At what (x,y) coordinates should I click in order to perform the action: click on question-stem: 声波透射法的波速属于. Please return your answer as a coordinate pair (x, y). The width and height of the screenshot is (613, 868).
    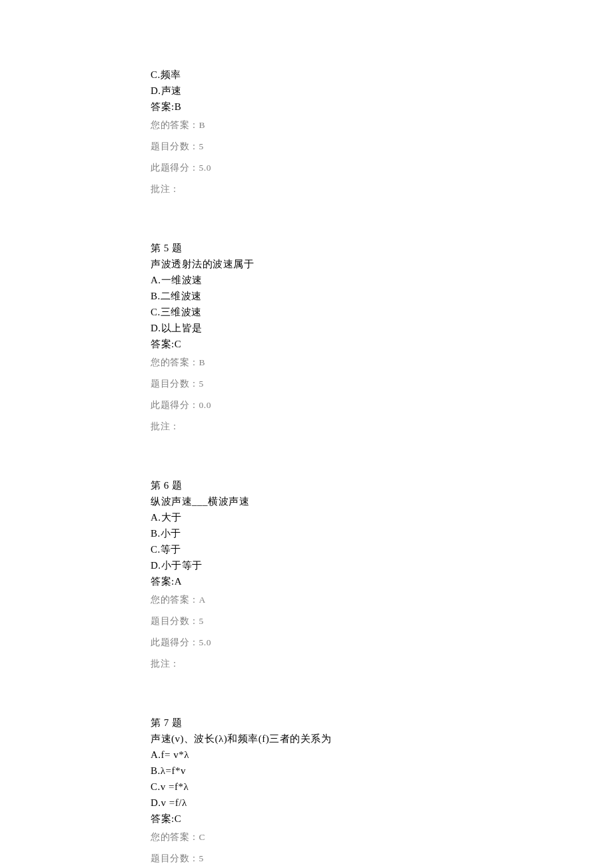
    Looking at the image, I should click on (382, 264).